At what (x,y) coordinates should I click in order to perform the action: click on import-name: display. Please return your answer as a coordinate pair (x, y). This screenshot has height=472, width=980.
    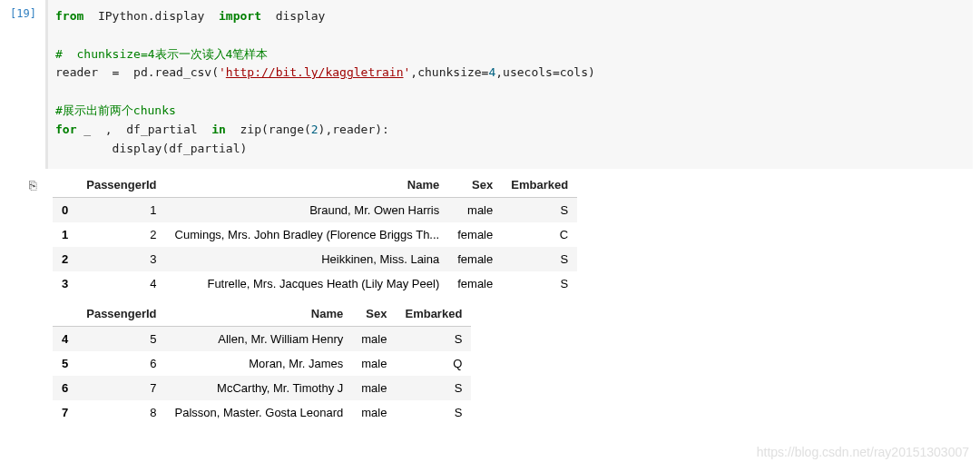
    Looking at the image, I should click on (301, 16).